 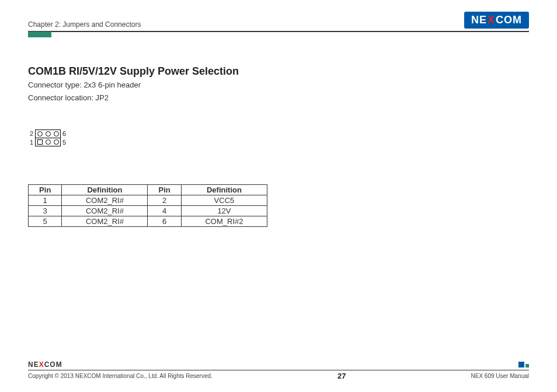 I want to click on cell-def: 12V, so click(x=224, y=211).